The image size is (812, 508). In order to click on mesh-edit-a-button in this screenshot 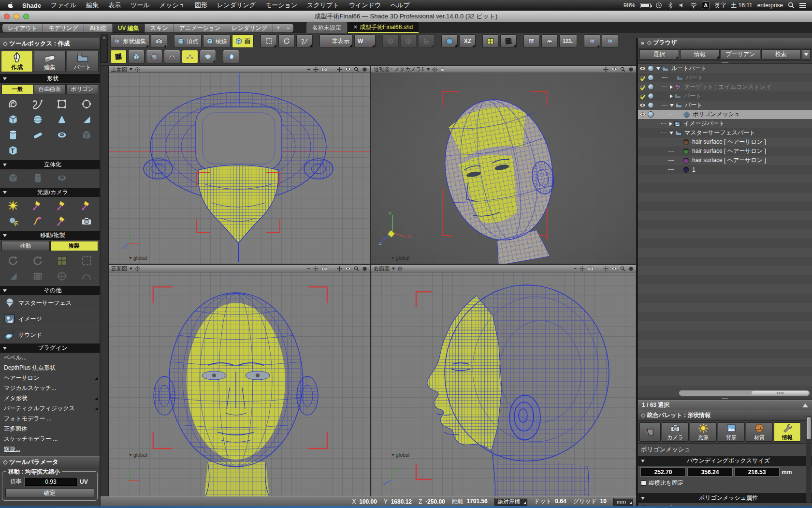, I will do `click(592, 41)`.